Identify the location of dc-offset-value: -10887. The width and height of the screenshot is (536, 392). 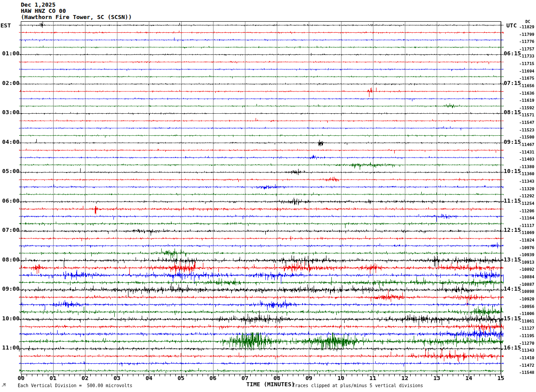
(527, 284).